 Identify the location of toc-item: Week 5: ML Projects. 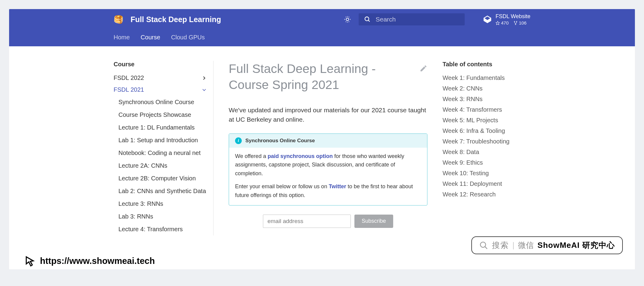
(486, 120).